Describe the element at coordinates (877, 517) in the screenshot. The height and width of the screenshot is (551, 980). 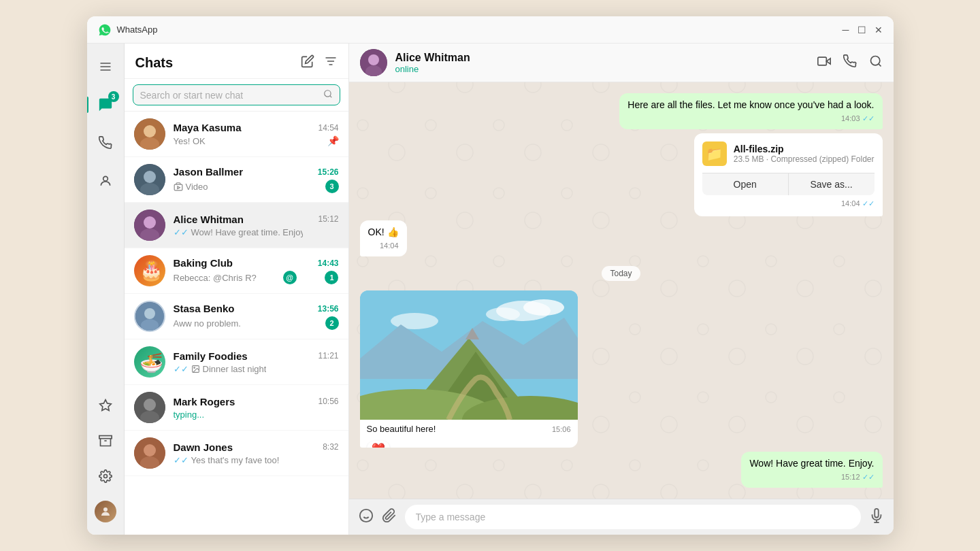
I see `microphone-icon` at that location.